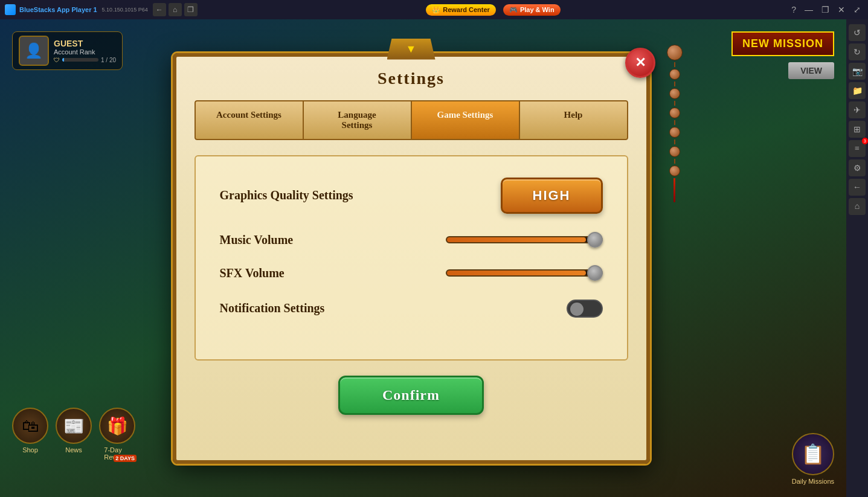  I want to click on music-slider-thumb, so click(595, 240).